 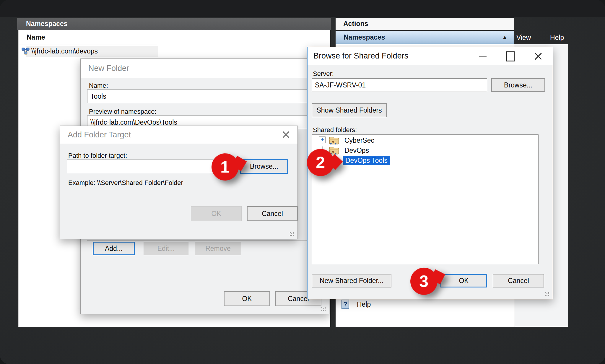 What do you see at coordinates (352, 281) in the screenshot?
I see `new-shared-folder-button: New Shared Folder...` at bounding box center [352, 281].